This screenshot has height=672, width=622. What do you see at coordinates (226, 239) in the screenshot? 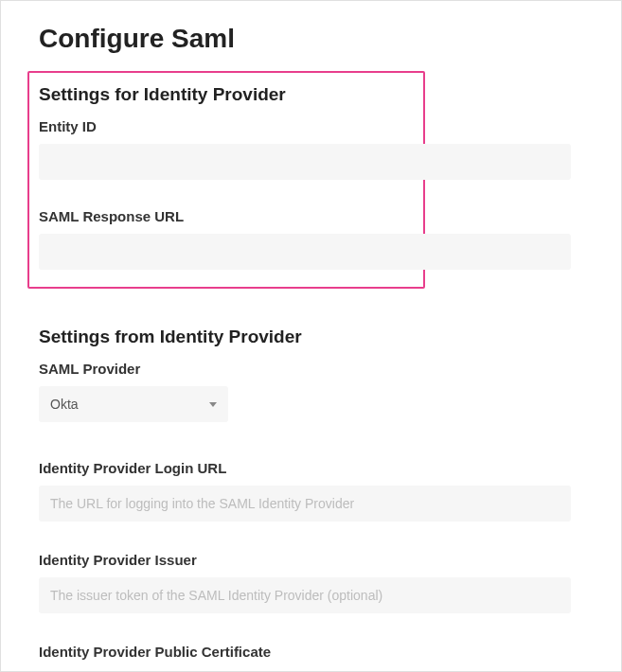
I see `saml-response-url-field-group: SAML Response URL` at bounding box center [226, 239].